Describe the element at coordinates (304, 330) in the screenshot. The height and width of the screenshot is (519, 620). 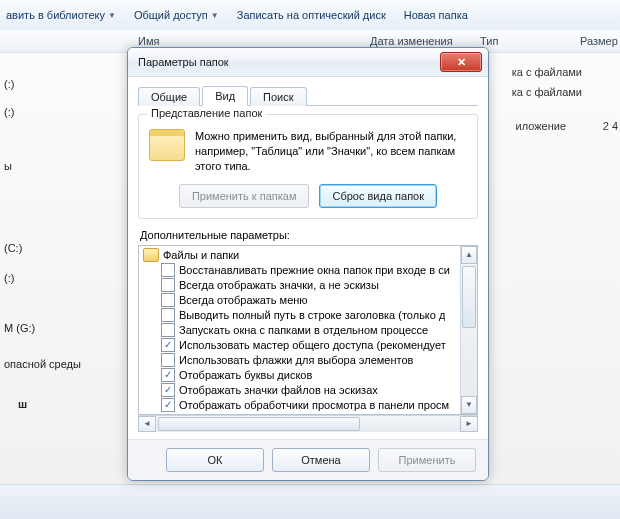
I see `advanced-option-label: Запускать окна с папками в отдельном про…` at that location.